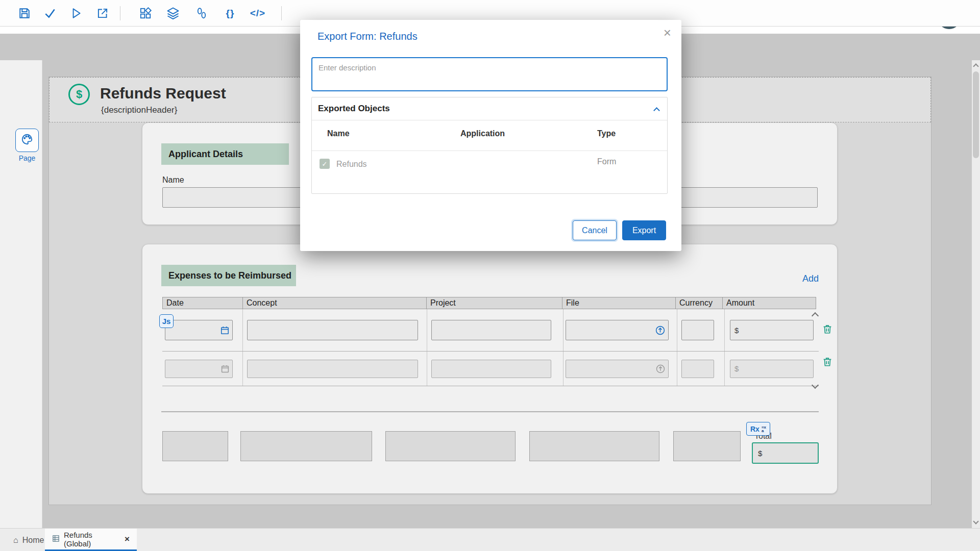 Image resolution: width=980 pixels, height=551 pixels. I want to click on total-input: $, so click(785, 453).